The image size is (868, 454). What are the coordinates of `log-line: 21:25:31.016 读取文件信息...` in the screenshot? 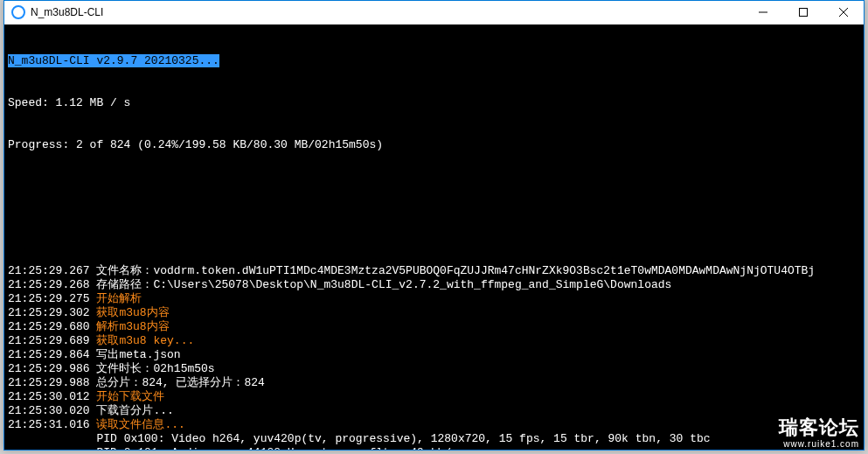 It's located at (434, 425).